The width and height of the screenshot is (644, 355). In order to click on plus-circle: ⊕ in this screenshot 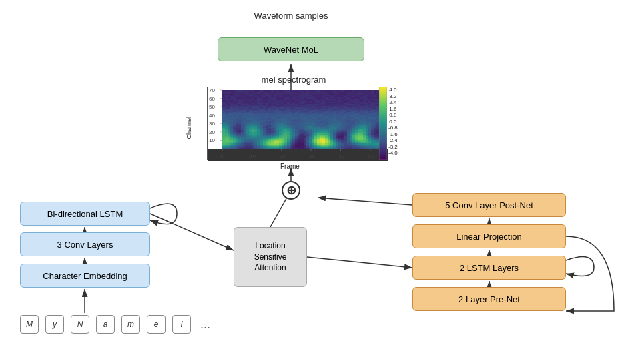, I will do `click(291, 190)`.